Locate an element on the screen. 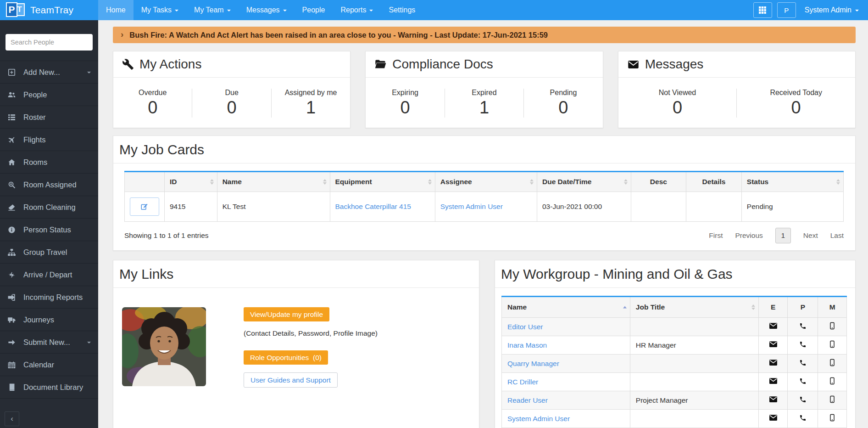 This screenshot has height=428, width=868. equipment-link: Backhoe Caterpillar 415 is located at coordinates (373, 207).